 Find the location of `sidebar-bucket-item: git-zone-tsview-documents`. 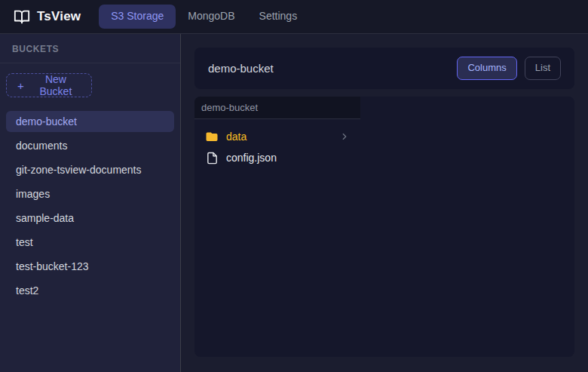

sidebar-bucket-item: git-zone-tsview-documents is located at coordinates (90, 170).